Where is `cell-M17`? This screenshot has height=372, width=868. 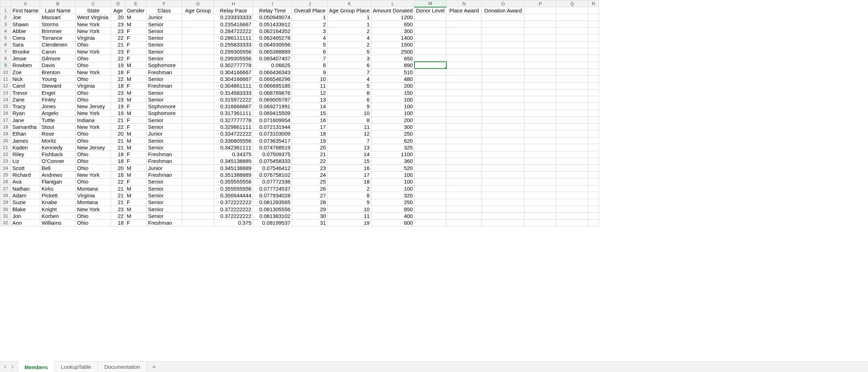
cell-M17 is located at coordinates (430, 120).